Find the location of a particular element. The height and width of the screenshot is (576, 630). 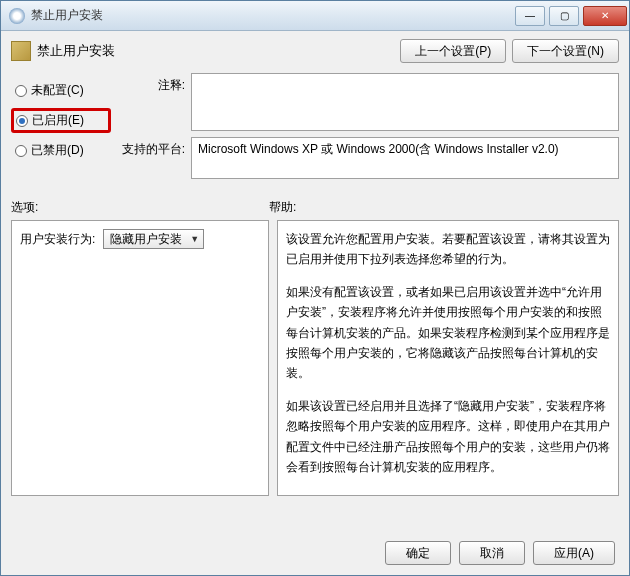

platform-label: 支持的平台: is located at coordinates (156, 158).